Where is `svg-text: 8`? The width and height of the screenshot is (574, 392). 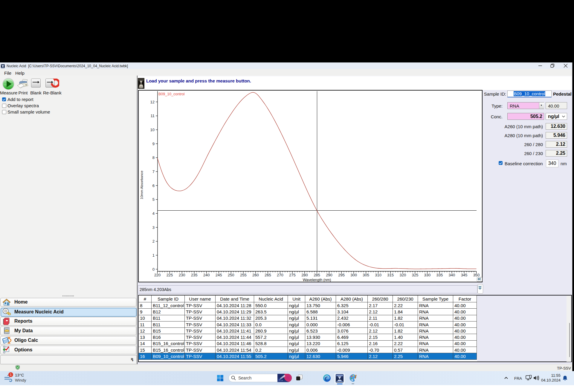
svg-text: 8 is located at coordinates (154, 158).